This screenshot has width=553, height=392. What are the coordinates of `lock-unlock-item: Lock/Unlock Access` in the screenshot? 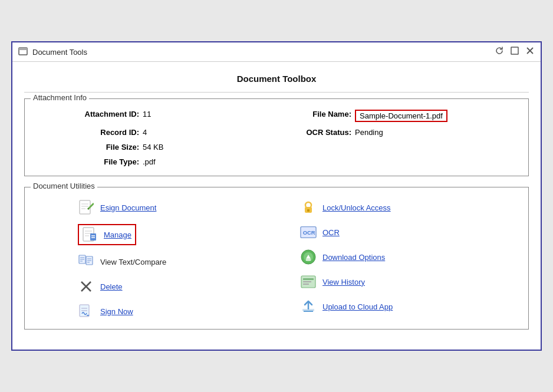 It's located at (345, 207).